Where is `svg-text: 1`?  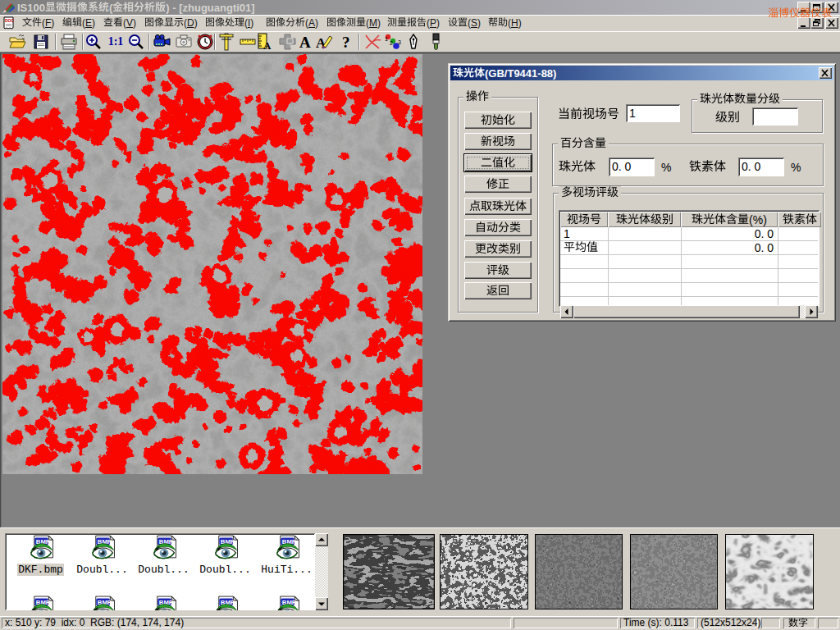 svg-text: 1 is located at coordinates (386, 39).